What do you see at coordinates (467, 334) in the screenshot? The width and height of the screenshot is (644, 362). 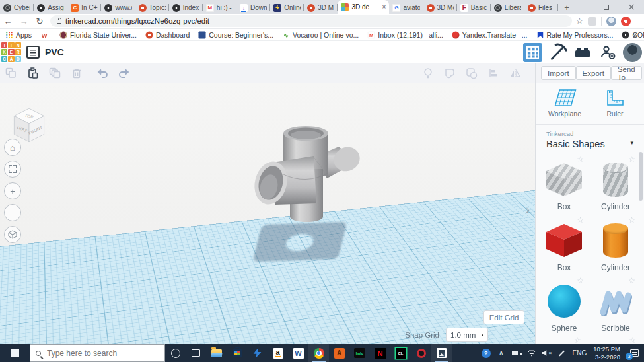 I see `snap-grid-dropdown: 1.0 mm ▴` at bounding box center [467, 334].